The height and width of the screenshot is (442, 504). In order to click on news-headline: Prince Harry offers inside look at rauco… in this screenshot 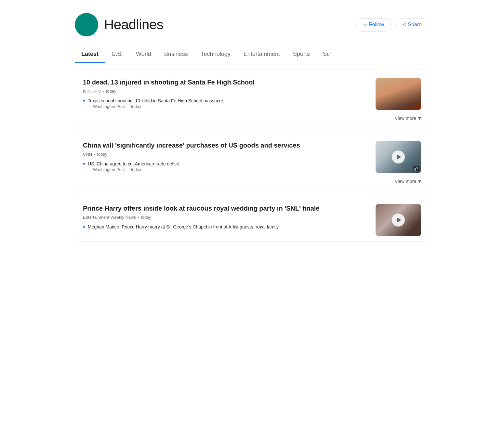, I will do `click(226, 208)`.